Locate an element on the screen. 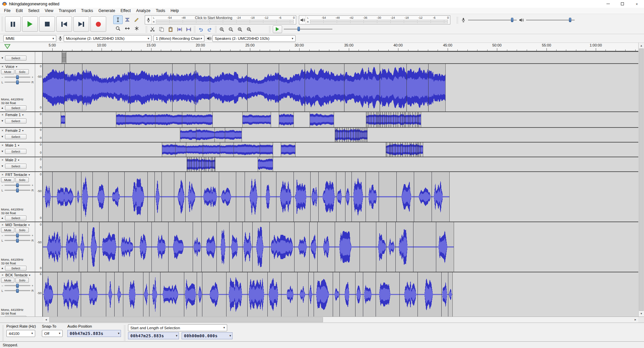  monitoring-hint: Click to Start Monitoring is located at coordinates (214, 18).